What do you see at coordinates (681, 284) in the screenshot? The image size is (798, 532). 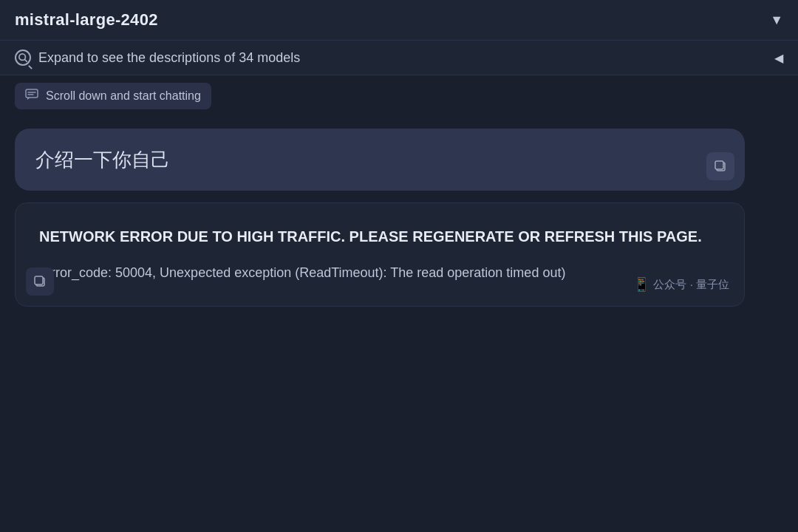 I see `watermark: 📱 公众号 · 量子位` at bounding box center [681, 284].